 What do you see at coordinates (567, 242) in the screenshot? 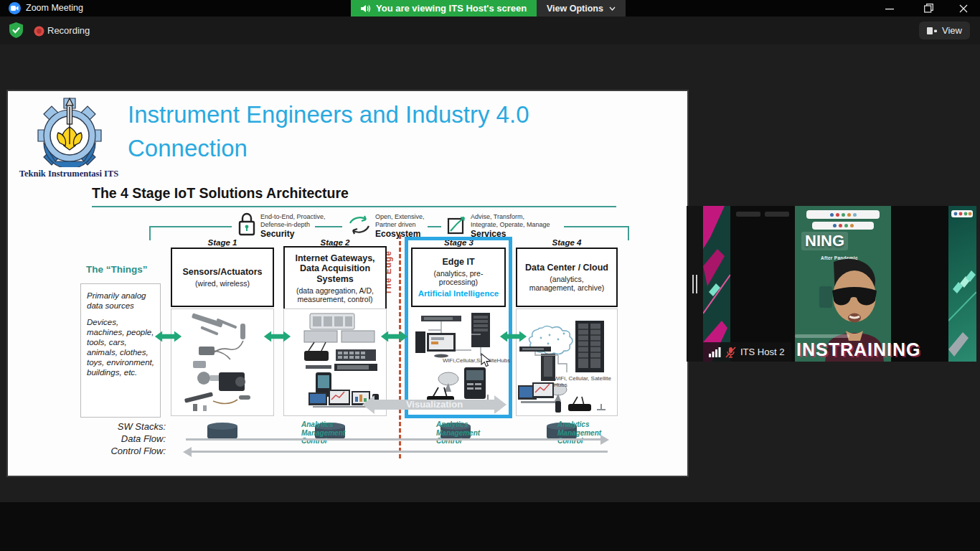
I see `stage-label: Stage 4` at bounding box center [567, 242].